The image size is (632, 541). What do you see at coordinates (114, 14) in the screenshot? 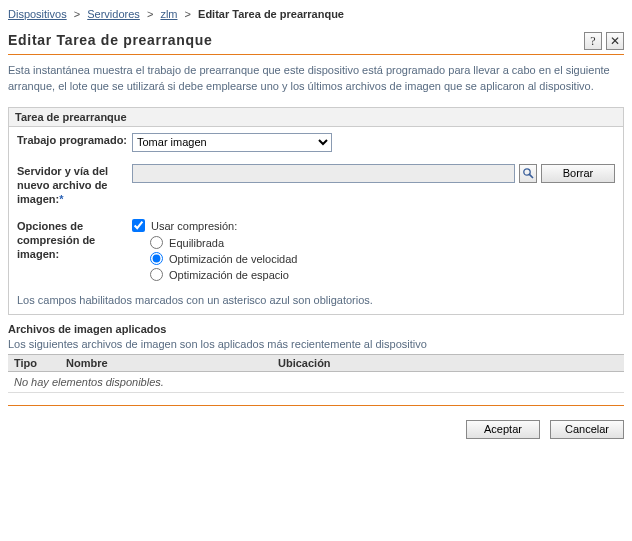
I see `breadcrumb-link: Servidores` at bounding box center [114, 14].